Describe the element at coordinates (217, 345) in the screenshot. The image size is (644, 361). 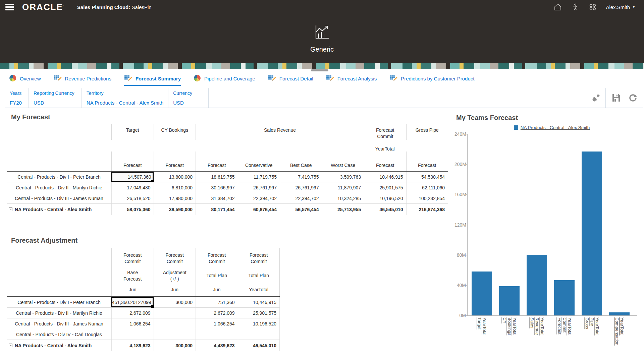
I see `data-cell: 4,489,623` at that location.